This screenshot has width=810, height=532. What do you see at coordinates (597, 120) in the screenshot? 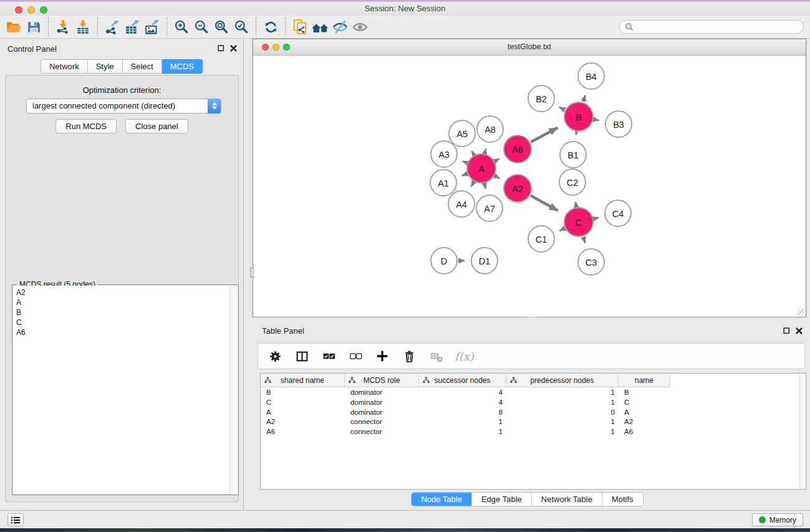
I see `graph-edge-B-B3` at bounding box center [597, 120].